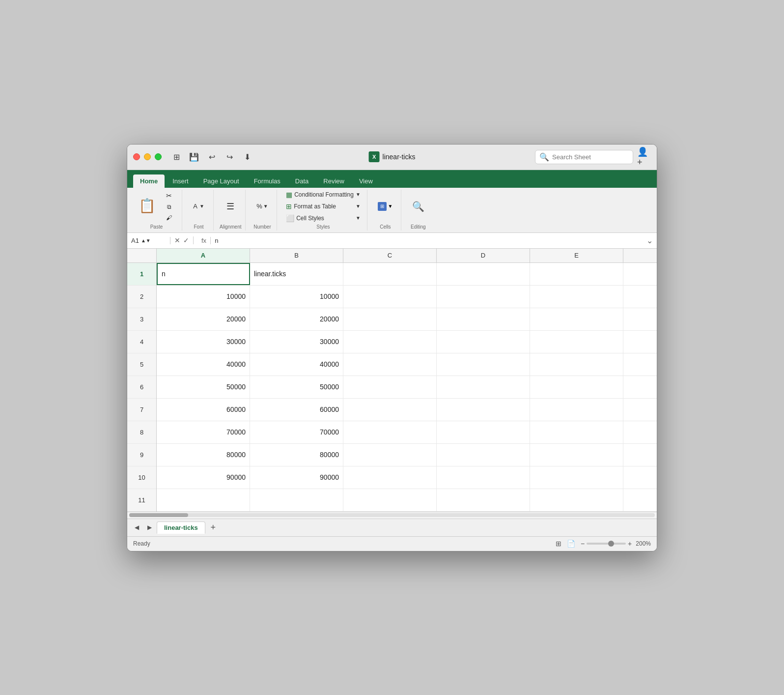  Describe the element at coordinates (203, 387) in the screenshot. I see `cell-a6: 50000` at that location.